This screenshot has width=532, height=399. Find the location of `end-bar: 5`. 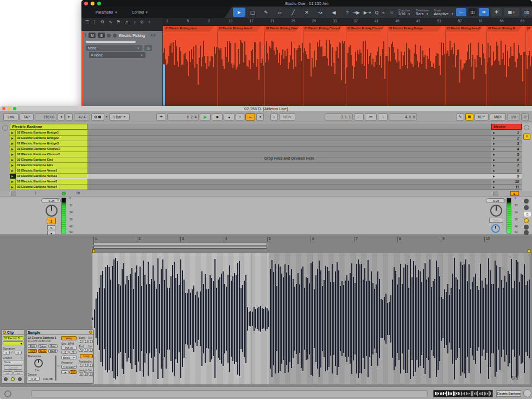

end-bar: 5 is located at coordinates (81, 350).